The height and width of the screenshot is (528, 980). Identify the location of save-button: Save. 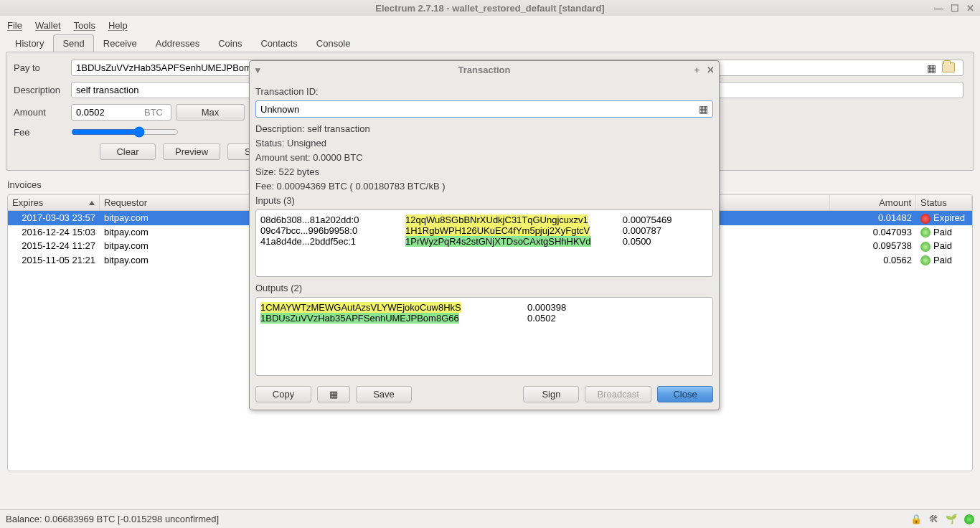
(384, 395).